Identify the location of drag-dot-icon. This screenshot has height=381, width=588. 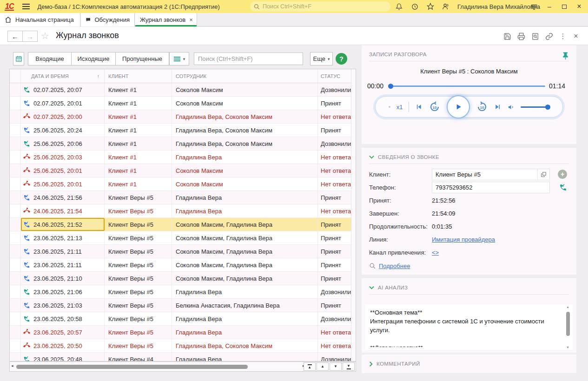
(390, 107).